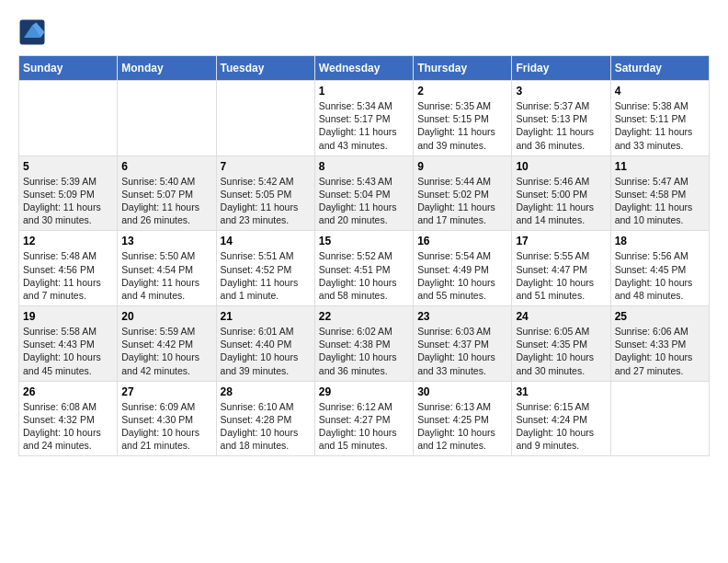 Image resolution: width=728 pixels, height=563 pixels. What do you see at coordinates (166, 181) in the screenshot?
I see `cell-content: Sunrise: 5:40 AM` at bounding box center [166, 181].